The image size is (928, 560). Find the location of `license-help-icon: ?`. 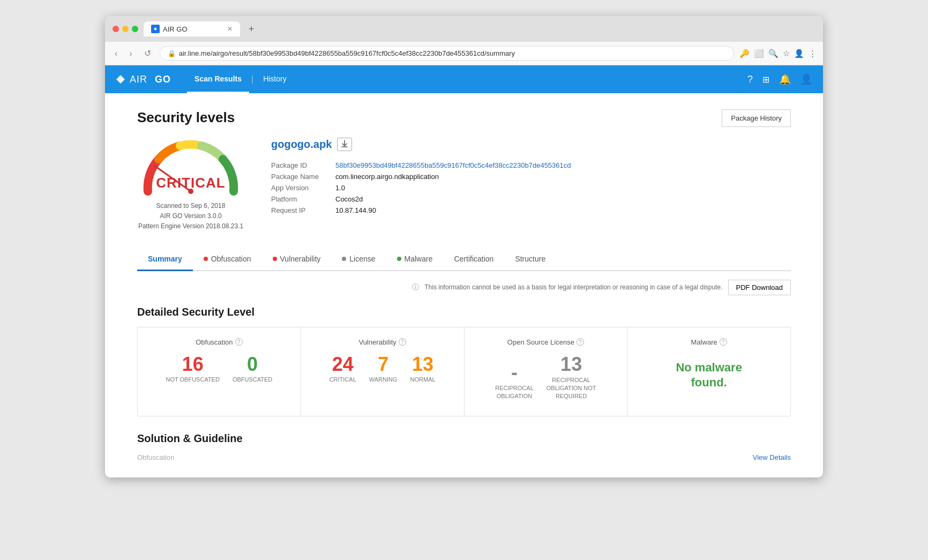

license-help-icon: ? is located at coordinates (580, 342).